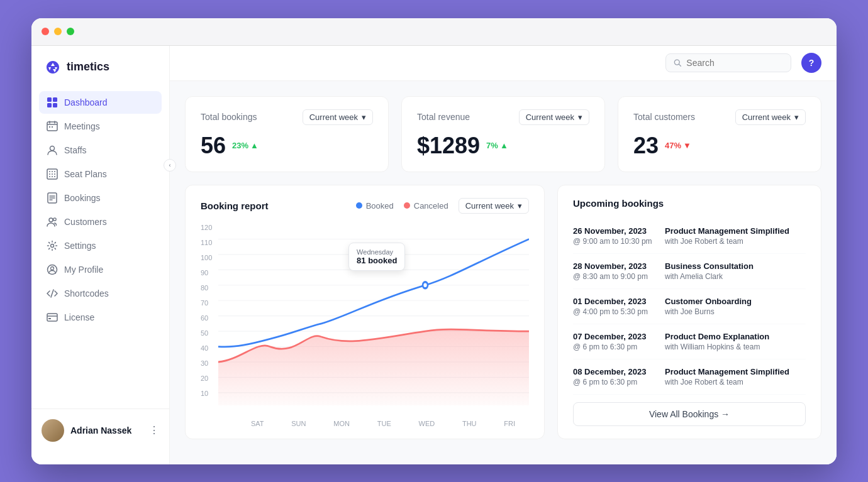 Image resolution: width=868 pixels, height=482 pixels. I want to click on sidebar-item-seat-plans: Seat Plans, so click(101, 174).